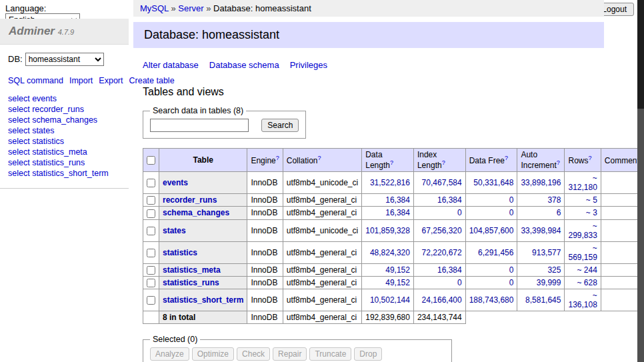 This screenshot has width=644, height=362. What do you see at coordinates (31, 131) in the screenshot?
I see `sidebar-table-link: select states` at bounding box center [31, 131].